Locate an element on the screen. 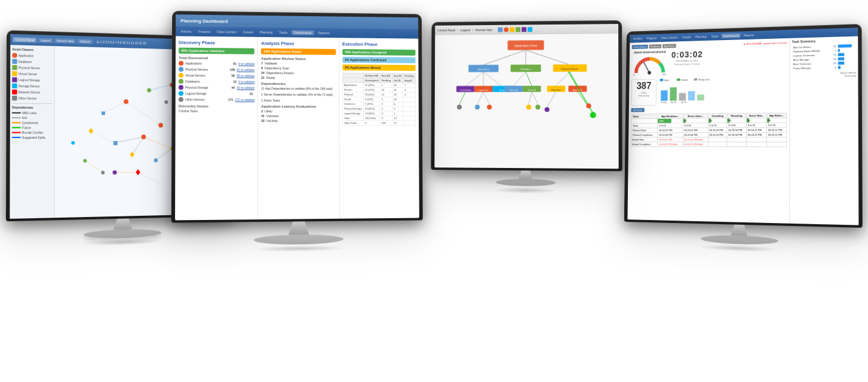  analysis-review-title: Application Review Status is located at coordinates (299, 59).